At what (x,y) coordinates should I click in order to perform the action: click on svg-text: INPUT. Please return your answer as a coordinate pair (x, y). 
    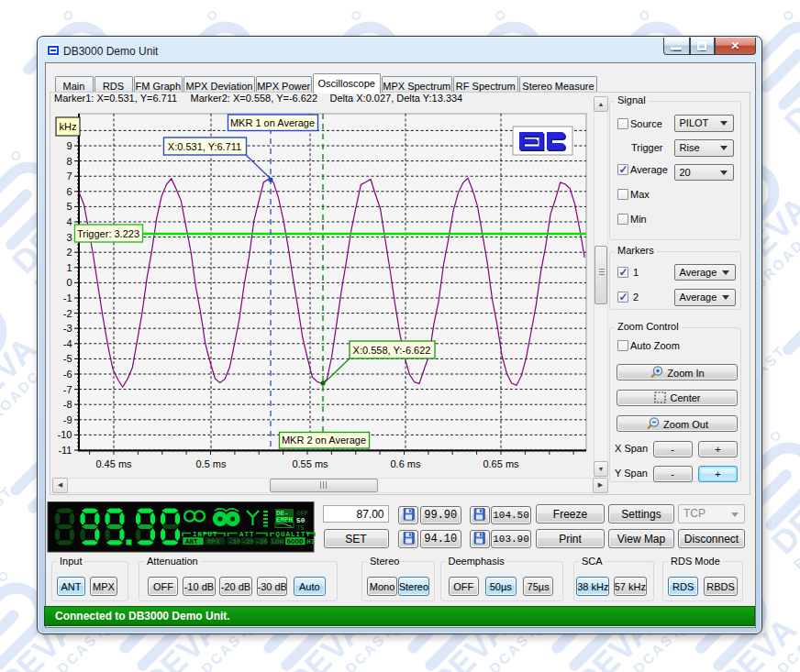
    Looking at the image, I should click on (206, 534).